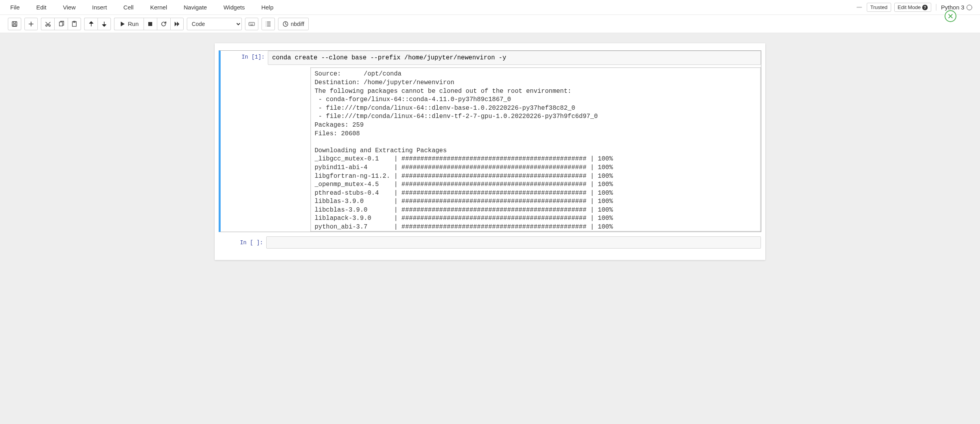  Describe the element at coordinates (61, 24) in the screenshot. I see `cut-copy-paste-group` at that location.